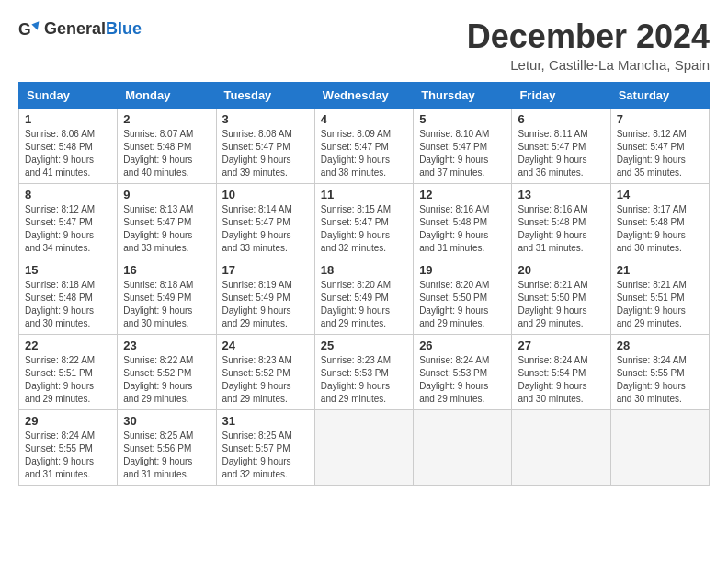  I want to click on weekday-header: Thursday, so click(463, 95).